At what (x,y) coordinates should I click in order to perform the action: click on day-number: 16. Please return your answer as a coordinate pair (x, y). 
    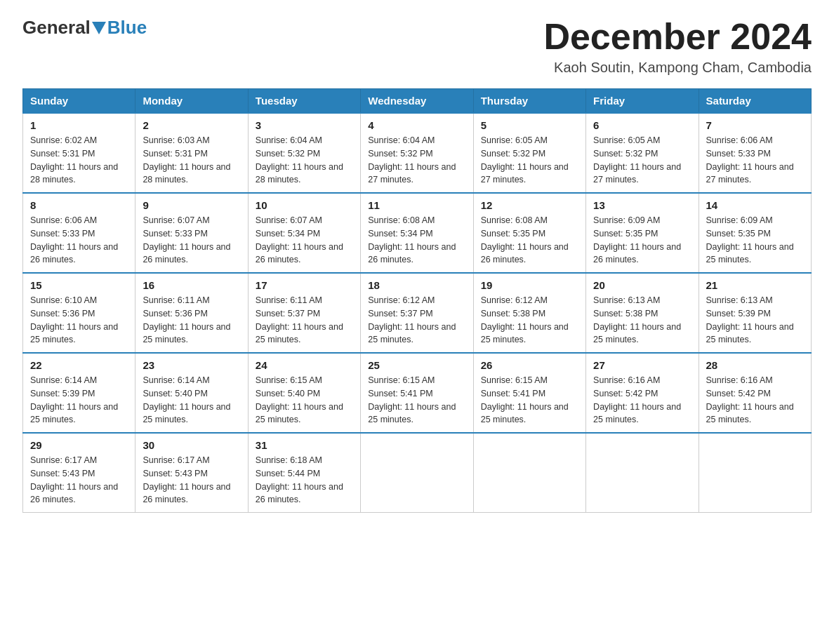
    Looking at the image, I should click on (191, 285).